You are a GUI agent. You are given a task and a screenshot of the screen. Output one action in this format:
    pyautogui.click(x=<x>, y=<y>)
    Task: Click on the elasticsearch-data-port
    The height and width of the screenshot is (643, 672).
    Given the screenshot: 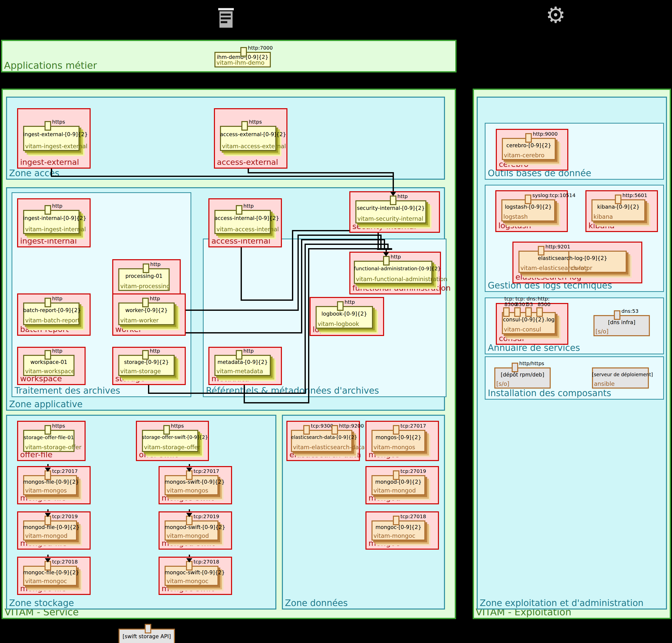 What is the action you would take?
    pyautogui.click(x=307, y=430)
    